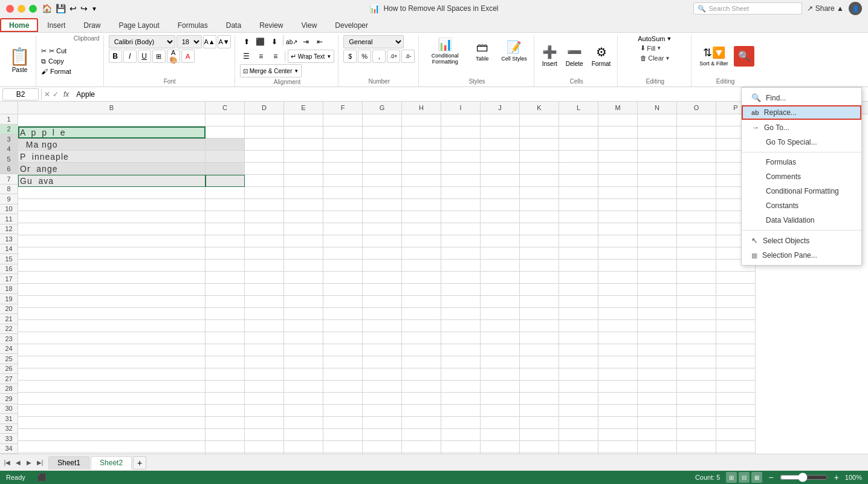  I want to click on cell-f8, so click(343, 205).